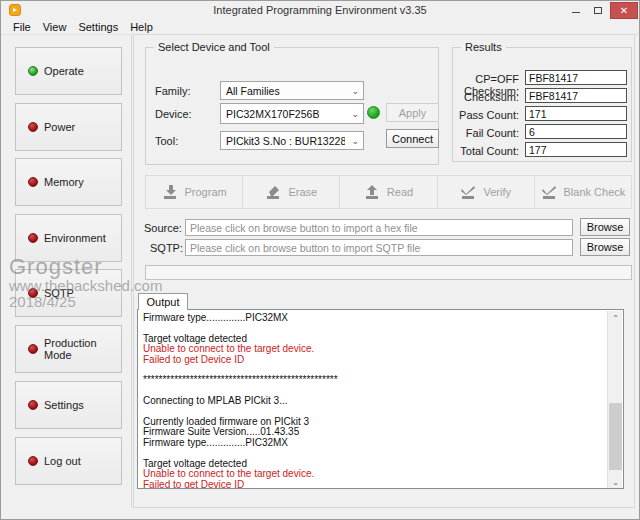 The width and height of the screenshot is (640, 520). Describe the element at coordinates (253, 91) in the screenshot. I see `family-value: All Families` at that location.